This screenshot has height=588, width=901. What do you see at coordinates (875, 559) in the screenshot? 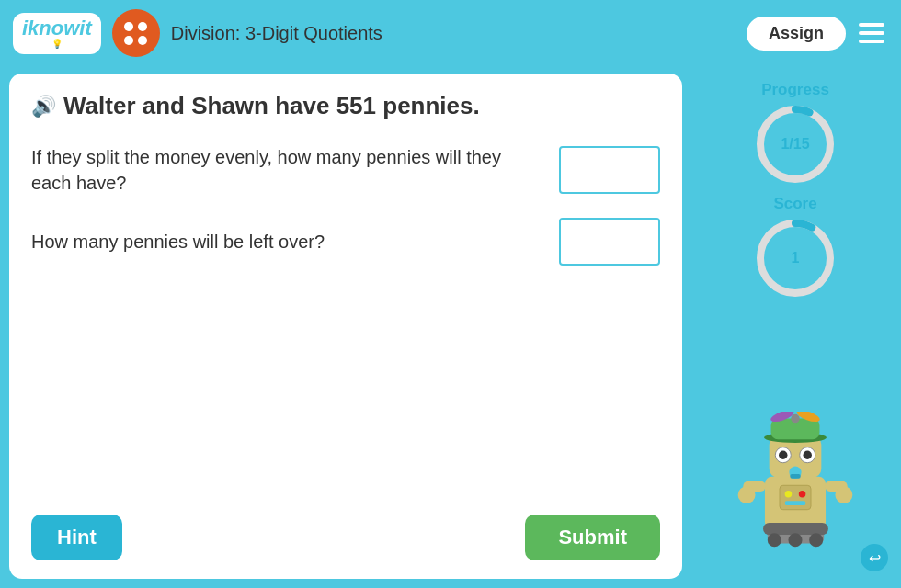
I see `back-icon: ↩` at bounding box center [875, 559].